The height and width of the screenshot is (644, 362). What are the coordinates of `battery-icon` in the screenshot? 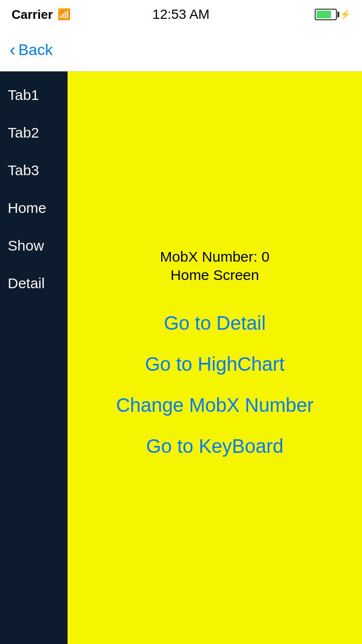 It's located at (326, 14).